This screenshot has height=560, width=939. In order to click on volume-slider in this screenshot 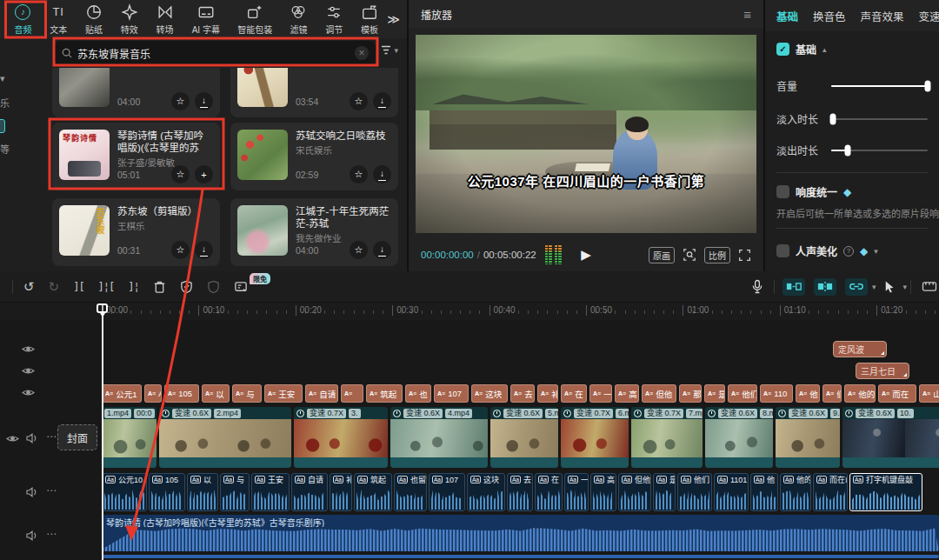, I will do `click(880, 86)`.